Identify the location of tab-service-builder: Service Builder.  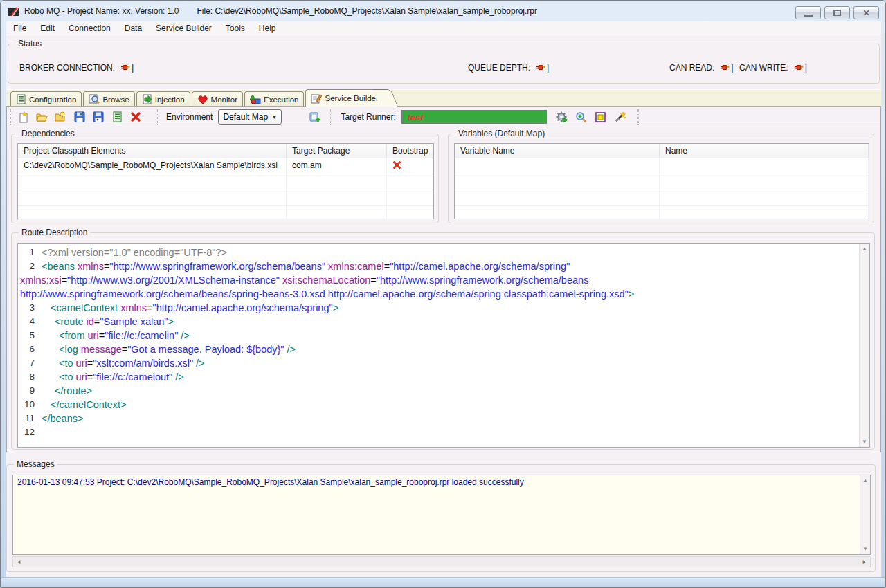
(343, 98).